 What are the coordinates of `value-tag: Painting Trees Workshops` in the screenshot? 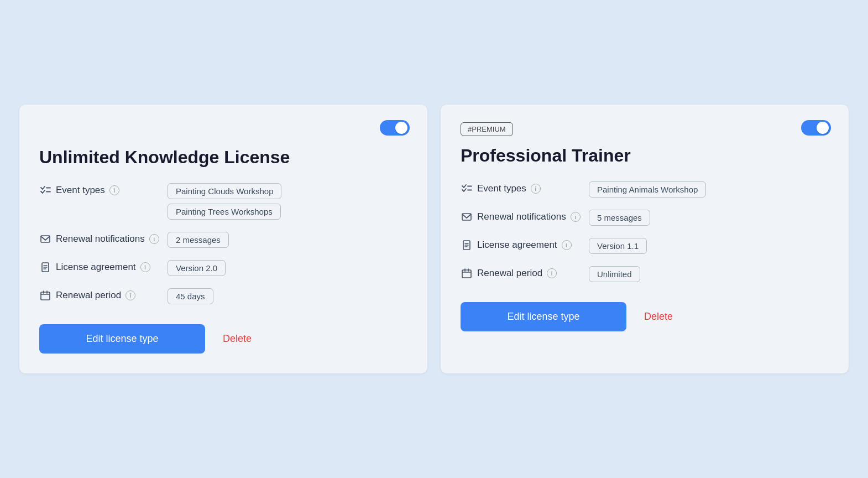 It's located at (224, 211).